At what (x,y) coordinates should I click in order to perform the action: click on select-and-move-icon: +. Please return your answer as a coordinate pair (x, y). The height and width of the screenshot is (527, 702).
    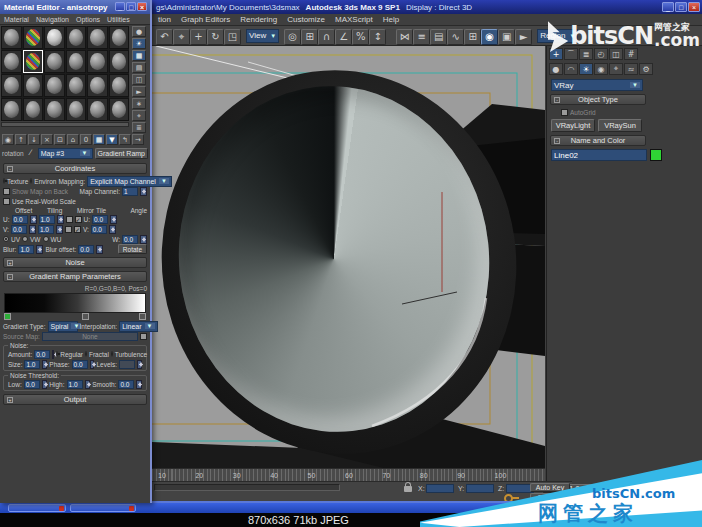
    Looking at the image, I should click on (198, 37).